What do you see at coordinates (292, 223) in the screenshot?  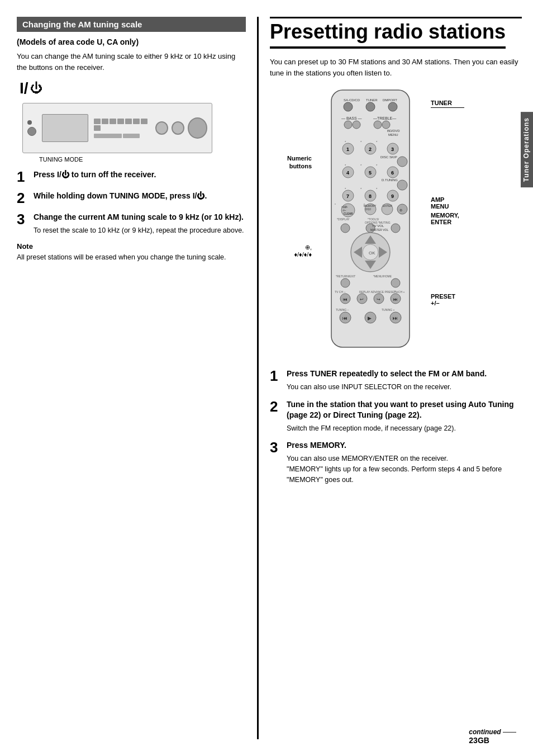 I see `remote-left-labels: Numericbuttons ⊕,♦/♦/♦/♦` at bounding box center [292, 223].